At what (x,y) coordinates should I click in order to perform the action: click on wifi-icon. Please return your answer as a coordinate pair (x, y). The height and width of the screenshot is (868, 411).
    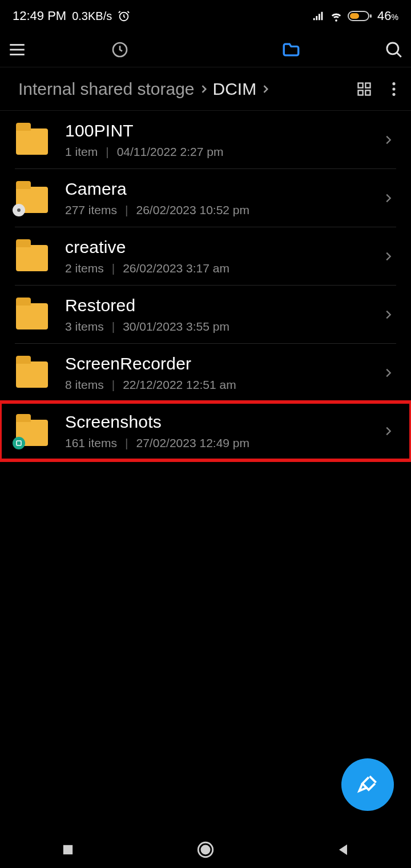
    Looking at the image, I should click on (336, 16).